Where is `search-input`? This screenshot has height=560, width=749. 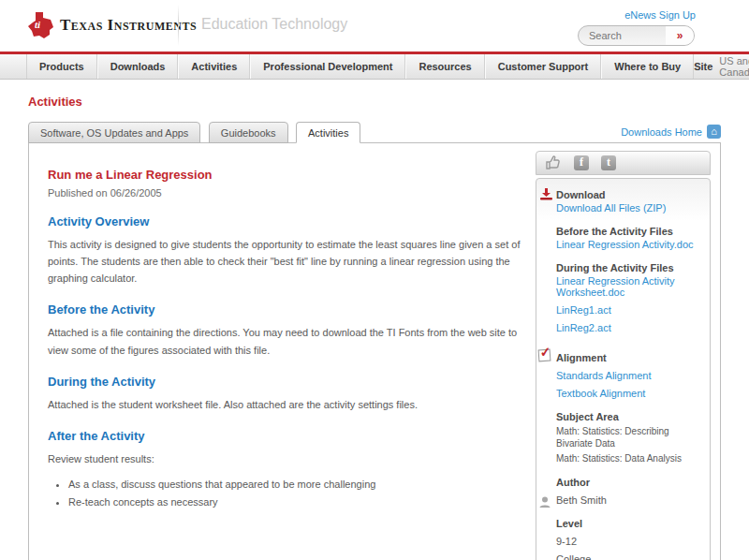
search-input is located at coordinates (622, 36).